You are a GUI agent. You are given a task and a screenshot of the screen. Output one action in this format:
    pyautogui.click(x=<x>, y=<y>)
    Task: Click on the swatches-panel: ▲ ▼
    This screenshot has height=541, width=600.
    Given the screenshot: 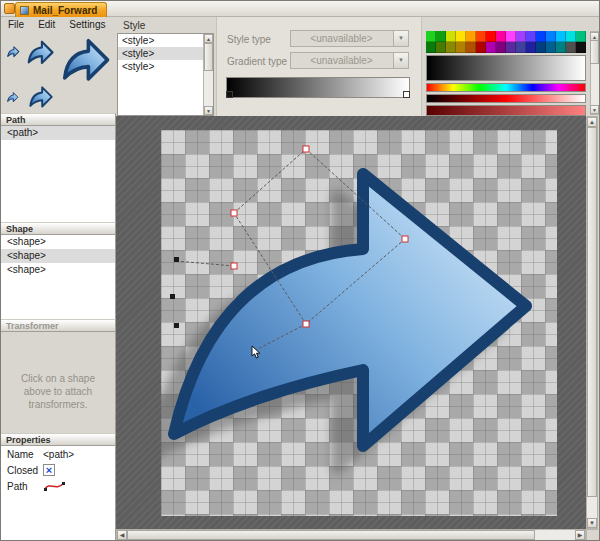 What is the action you would take?
    pyautogui.click(x=510, y=66)
    